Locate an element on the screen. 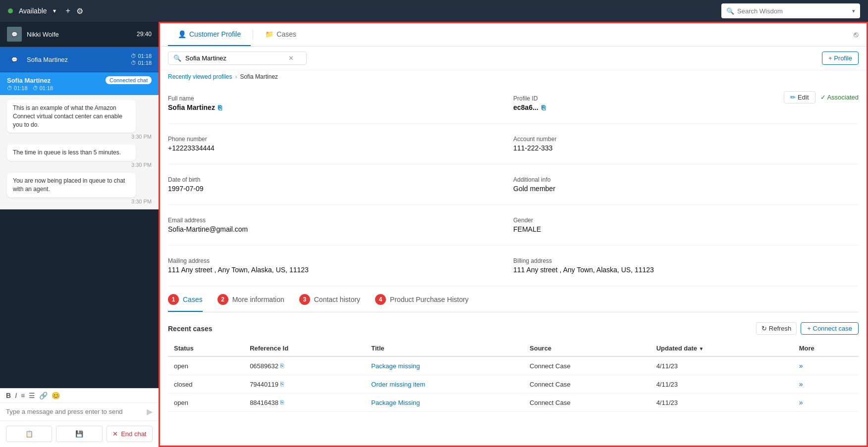 Image resolution: width=868 pixels, height=447 pixels. contact-item-sofia: 💬 Sofia Martinez ⏱ 01:18 ⏱ 01:18 is located at coordinates (79, 59).